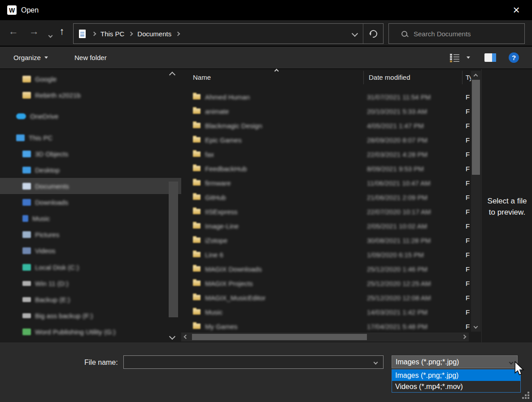 This screenshot has width=532, height=402. Describe the element at coordinates (91, 251) in the screenshot. I see `sidebar-item-videos: Videos` at that location.